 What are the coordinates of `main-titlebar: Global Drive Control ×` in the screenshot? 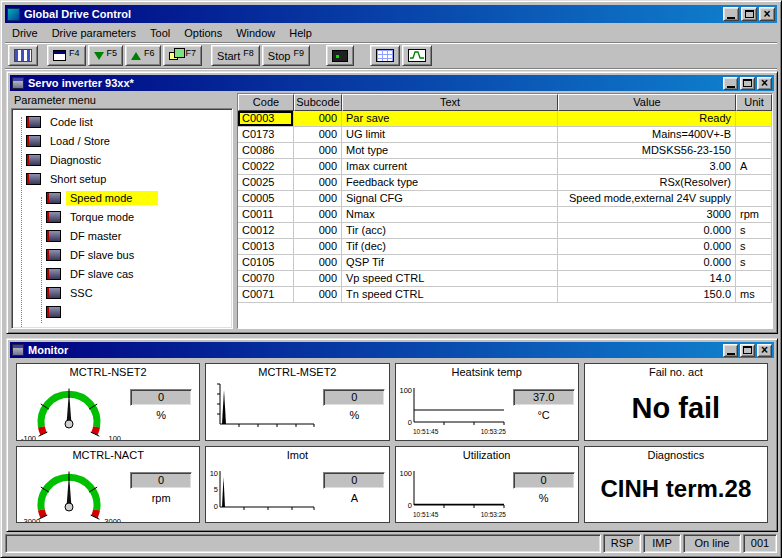 It's located at (391, 14).